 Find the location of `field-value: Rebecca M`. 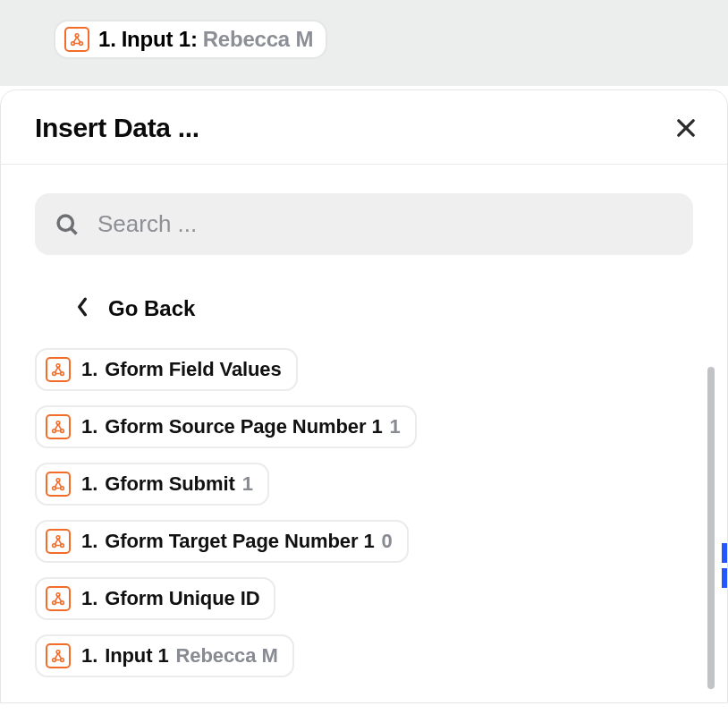

field-value: Rebecca M is located at coordinates (227, 656).